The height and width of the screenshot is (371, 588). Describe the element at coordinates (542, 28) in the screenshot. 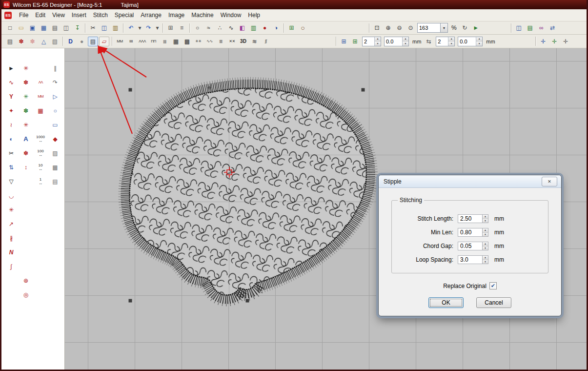

I see `morphing-effect-icon: ∞` at that location.